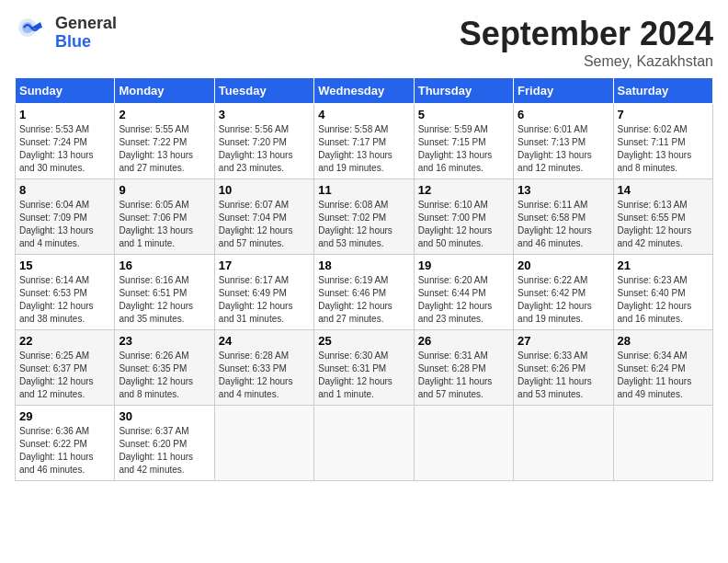 The width and height of the screenshot is (728, 563). What do you see at coordinates (463, 114) in the screenshot?
I see `day-number: 5` at bounding box center [463, 114].